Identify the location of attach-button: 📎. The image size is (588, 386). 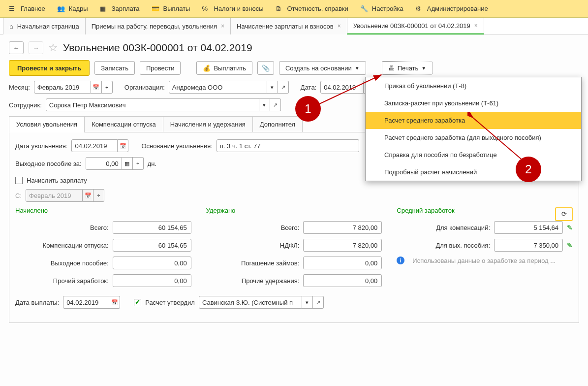
(266, 68).